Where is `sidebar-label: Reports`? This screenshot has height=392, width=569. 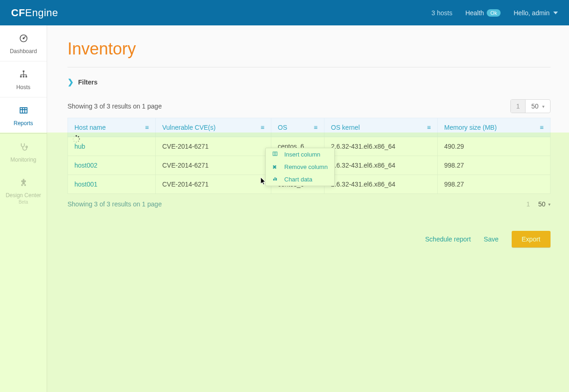 sidebar-label: Reports is located at coordinates (23, 123).